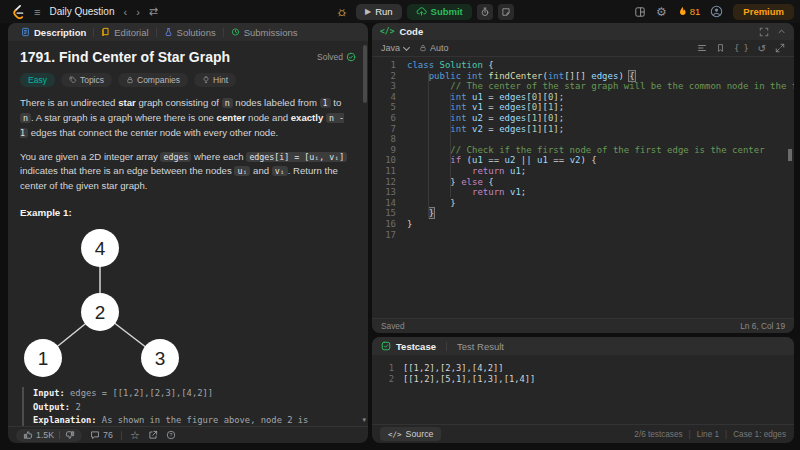 The image size is (800, 450). I want to click on share-icon, so click(153, 435).